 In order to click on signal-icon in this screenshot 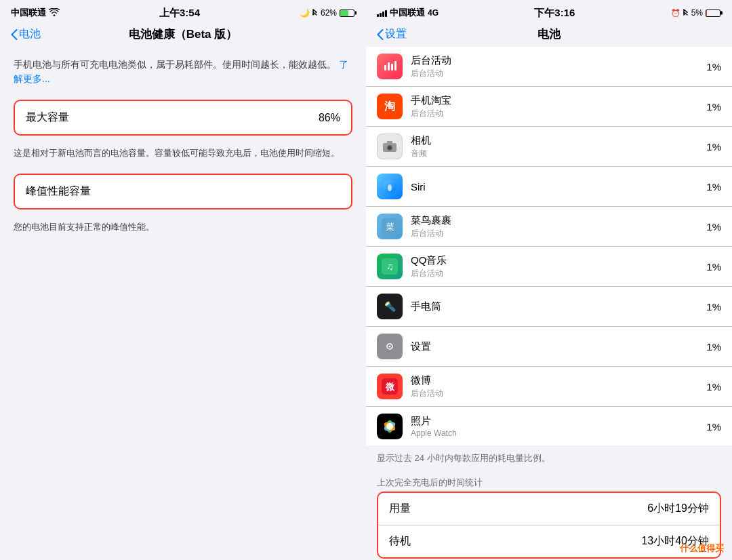, I will do `click(382, 13)`.